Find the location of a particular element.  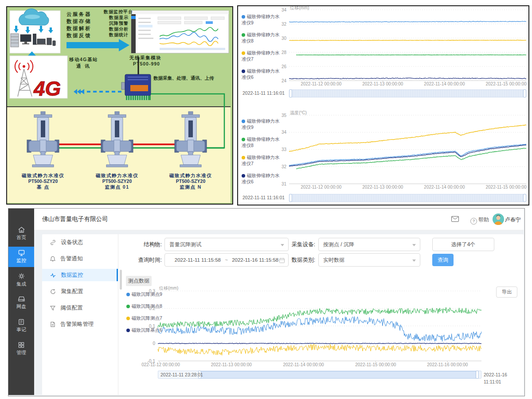

slider-start-timestamp: 2022-11-11 23:28:01 is located at coordinates (182, 375).